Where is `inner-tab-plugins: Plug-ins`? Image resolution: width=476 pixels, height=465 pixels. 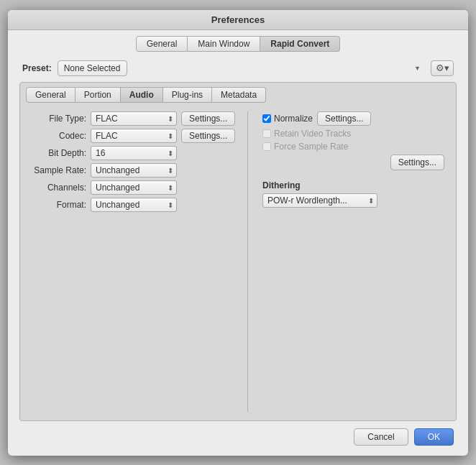
inner-tab-plugins: Plug-ins is located at coordinates (188, 95).